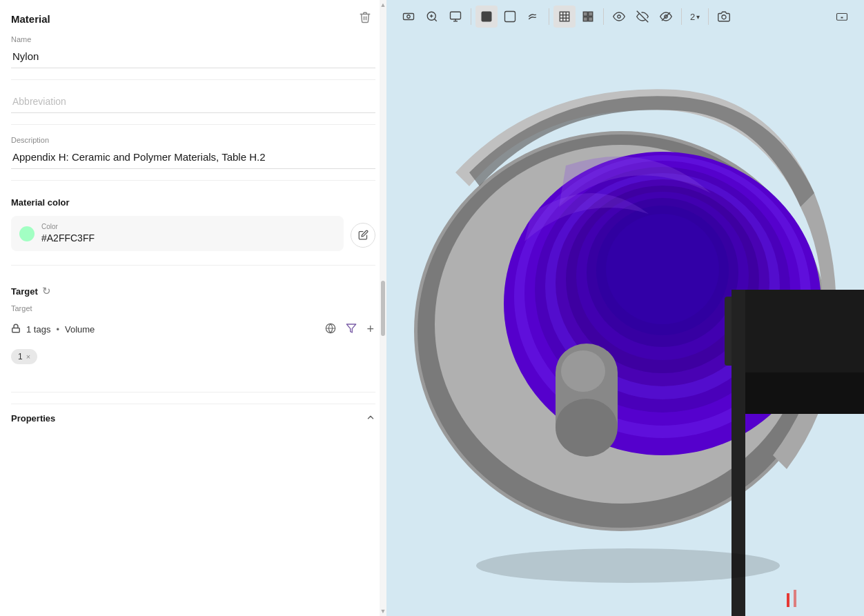  What do you see at coordinates (842, 17) in the screenshot?
I see `toolbar-right` at bounding box center [842, 17].